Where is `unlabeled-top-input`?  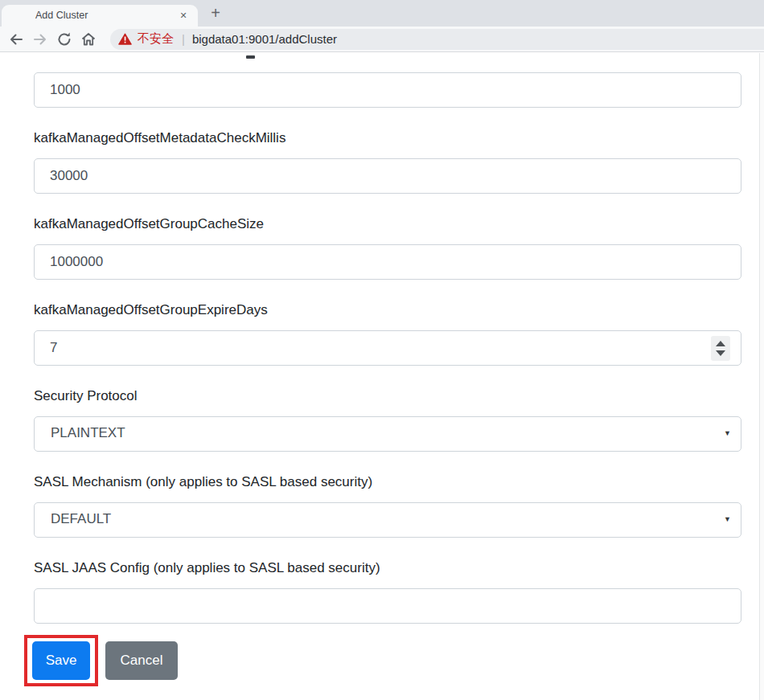 unlabeled-top-input is located at coordinates (388, 90).